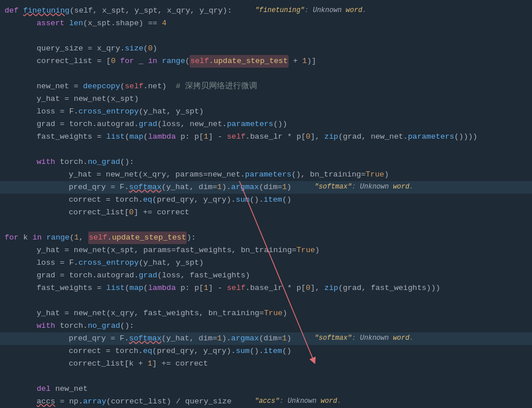  I want to click on code-line-5: new_net = deepcopy(self.net) # 深拷贝网络进行微调, so click(266, 87).